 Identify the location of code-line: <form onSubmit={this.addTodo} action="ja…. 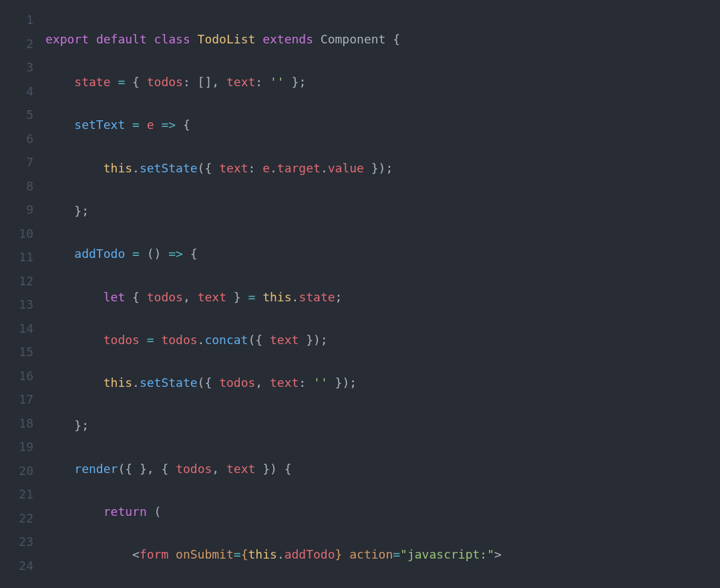
(383, 555).